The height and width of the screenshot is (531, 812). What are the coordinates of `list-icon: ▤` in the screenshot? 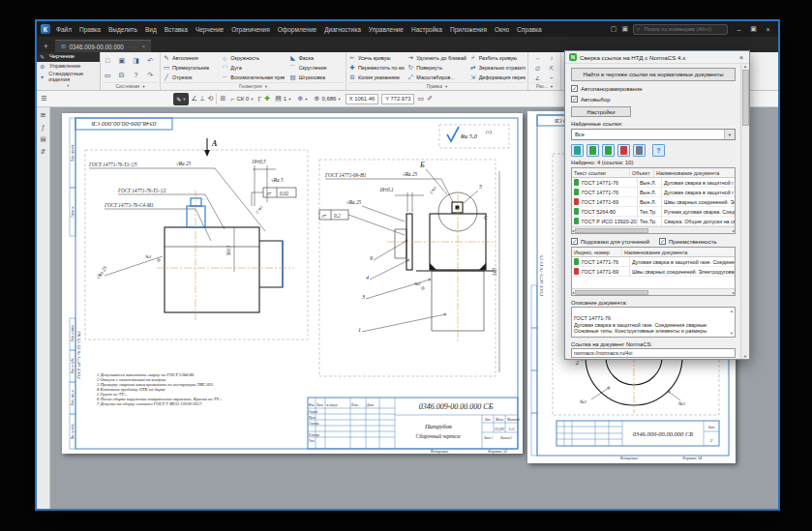 It's located at (43, 139).